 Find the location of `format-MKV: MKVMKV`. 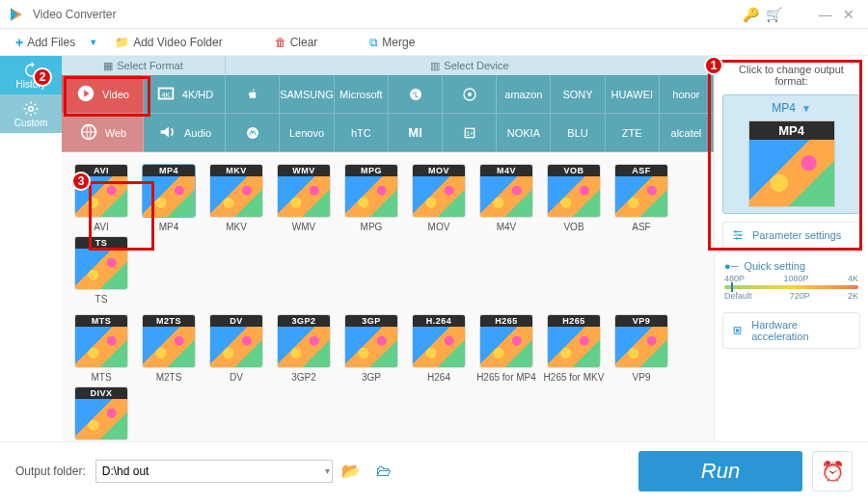

format-MKV: MKVMKV is located at coordinates (236, 199).